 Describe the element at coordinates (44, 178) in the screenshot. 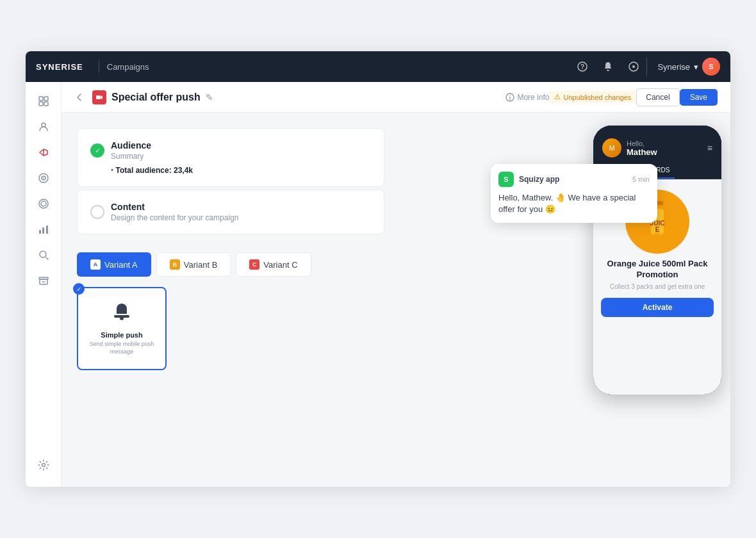

I see `sidebar-item-target1` at that location.